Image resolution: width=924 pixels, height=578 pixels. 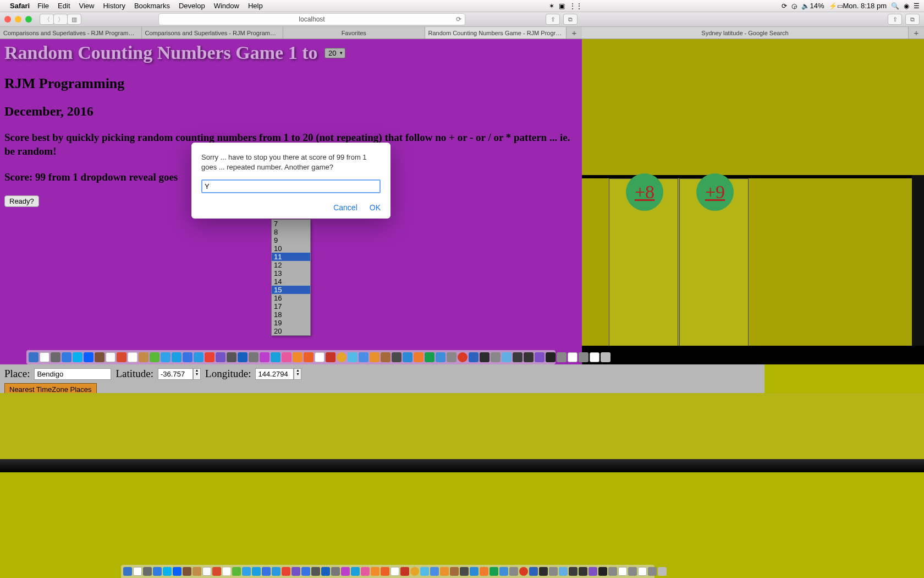 What do you see at coordinates (22, 201) in the screenshot?
I see `ready-button: Ready?` at bounding box center [22, 201].